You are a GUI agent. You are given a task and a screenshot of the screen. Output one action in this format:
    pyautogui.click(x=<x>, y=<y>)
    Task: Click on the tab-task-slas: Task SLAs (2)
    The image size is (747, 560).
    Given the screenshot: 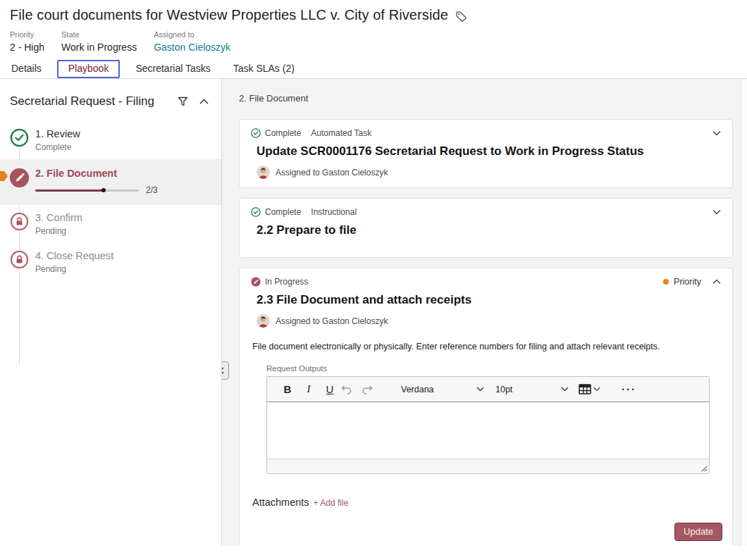 What is the action you would take?
    pyautogui.click(x=264, y=69)
    